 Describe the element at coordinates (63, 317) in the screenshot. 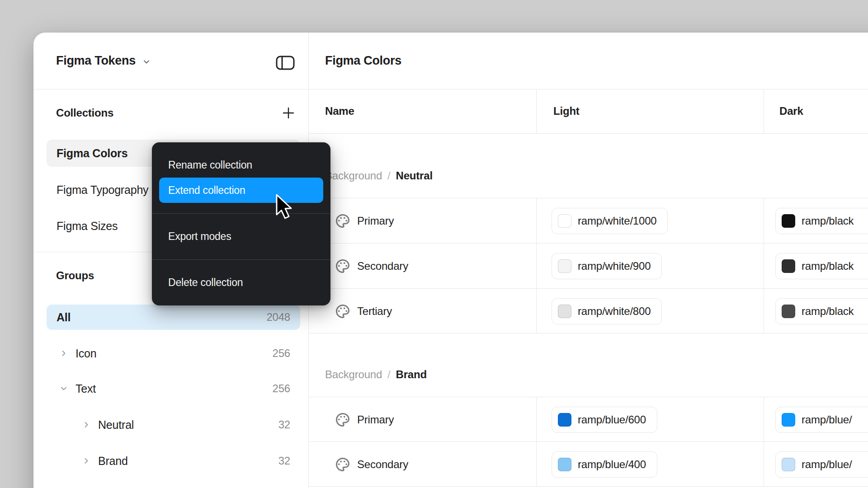

I see `group-label: All` at that location.